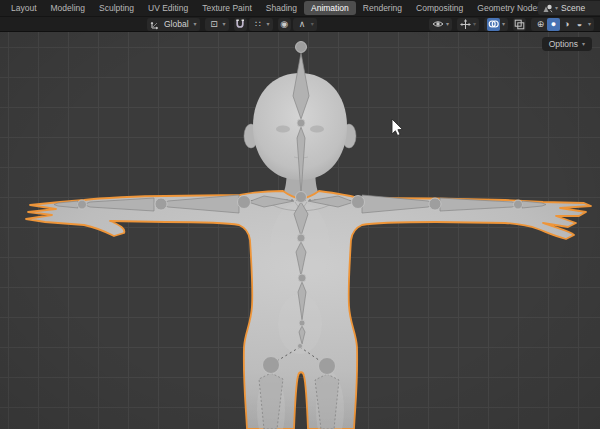 This screenshot has width=600, height=429. Describe the element at coordinates (466, 24) in the screenshot. I see `gizmo-icon` at that location.